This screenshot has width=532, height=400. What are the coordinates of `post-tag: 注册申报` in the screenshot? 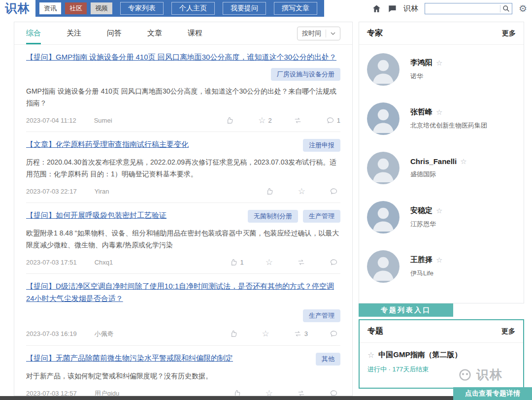 It's located at (322, 145).